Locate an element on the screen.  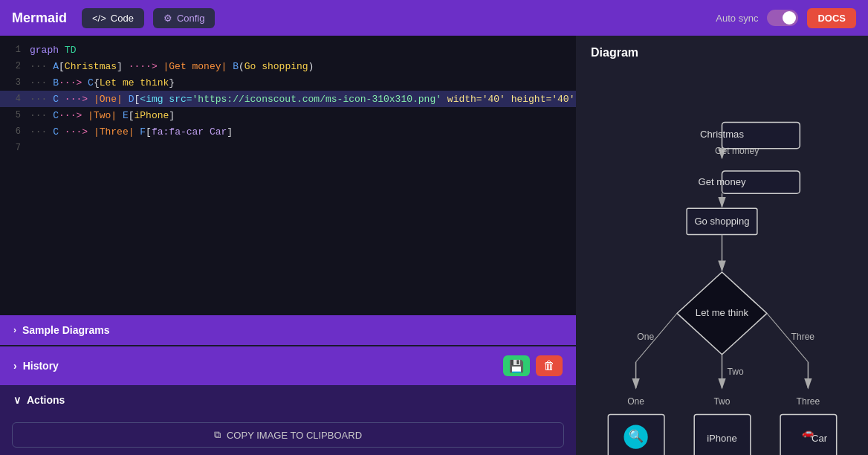
line-content-3: ··· B···> C{Let me think} is located at coordinates (103, 83).